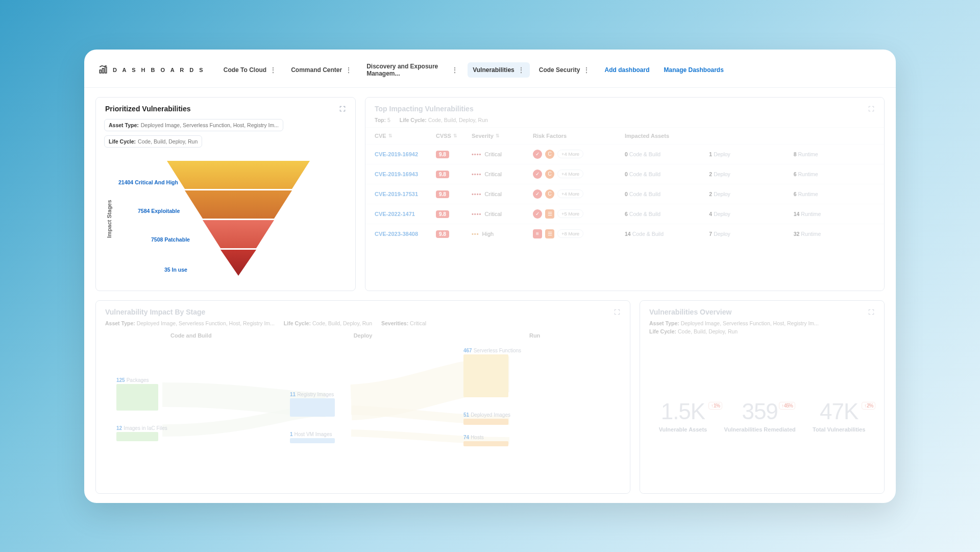  Describe the element at coordinates (226, 134) in the screenshot. I see `filter-chips: Asset Type:Deployed Image, Serverless Fu…` at that location.